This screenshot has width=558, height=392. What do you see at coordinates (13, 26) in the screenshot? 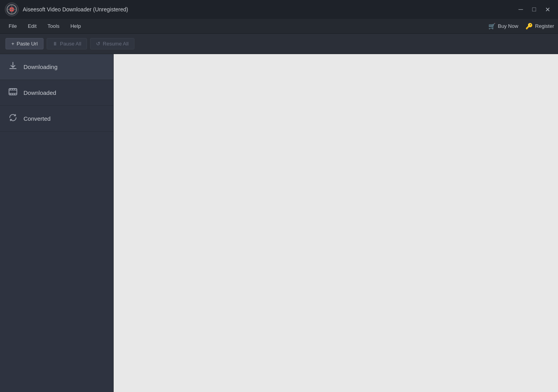
I see `menu-file: File` at bounding box center [13, 26].